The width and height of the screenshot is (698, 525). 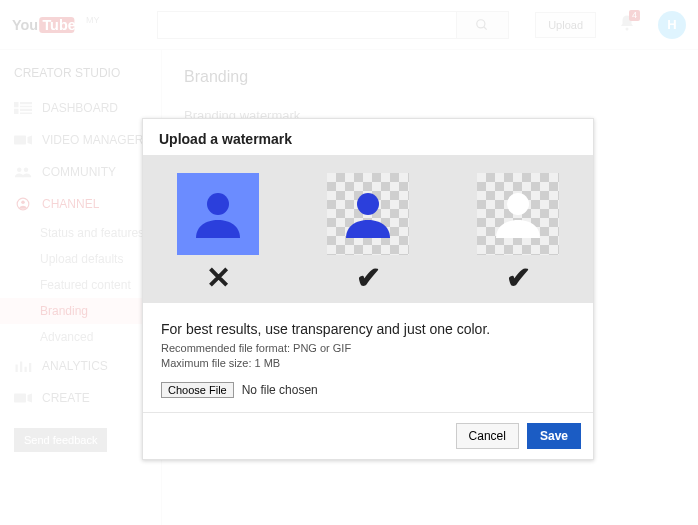 I want to click on video-icon, so click(x=23, y=140).